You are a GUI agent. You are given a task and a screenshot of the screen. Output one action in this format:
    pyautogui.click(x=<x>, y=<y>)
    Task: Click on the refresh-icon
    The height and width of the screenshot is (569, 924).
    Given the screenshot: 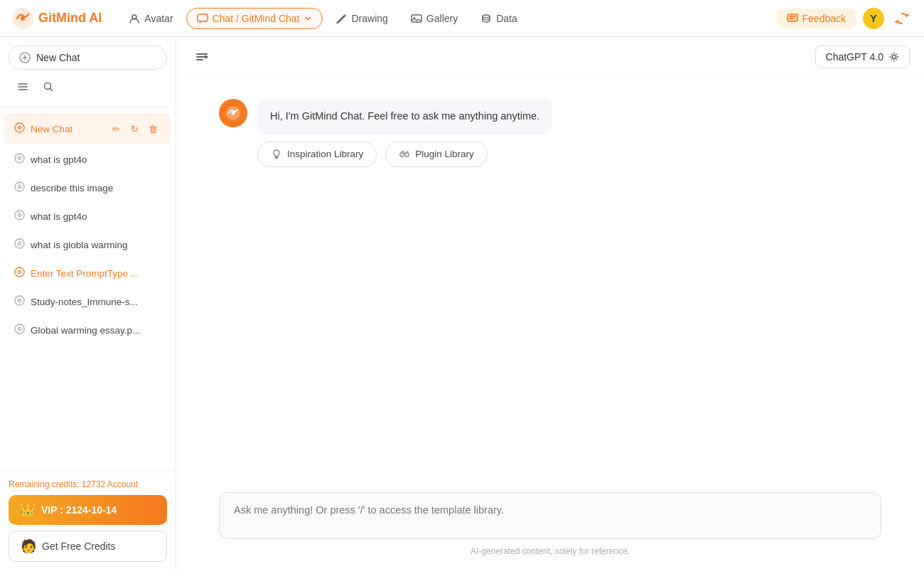 What is the action you would take?
    pyautogui.click(x=902, y=18)
    